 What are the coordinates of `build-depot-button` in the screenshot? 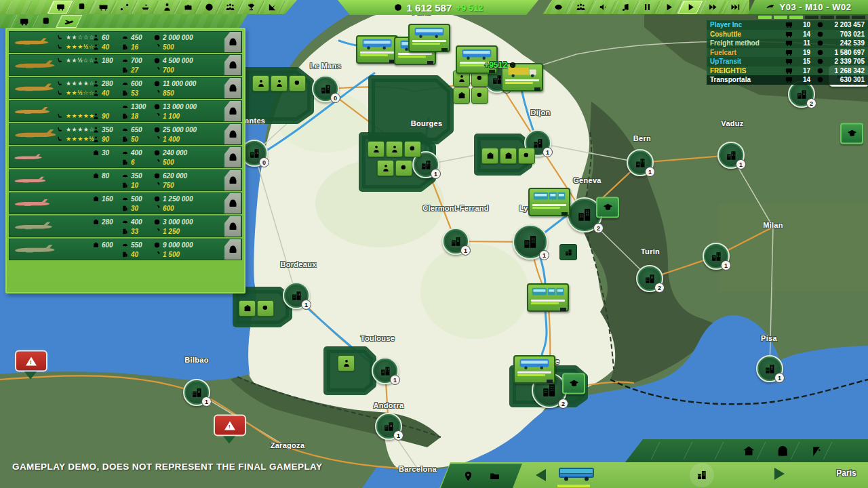 It's located at (749, 451).